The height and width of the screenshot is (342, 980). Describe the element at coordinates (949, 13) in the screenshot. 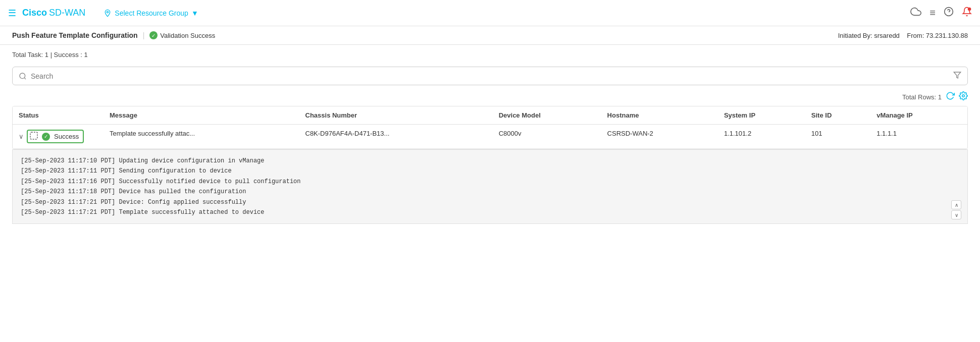

I see `help-icon` at that location.